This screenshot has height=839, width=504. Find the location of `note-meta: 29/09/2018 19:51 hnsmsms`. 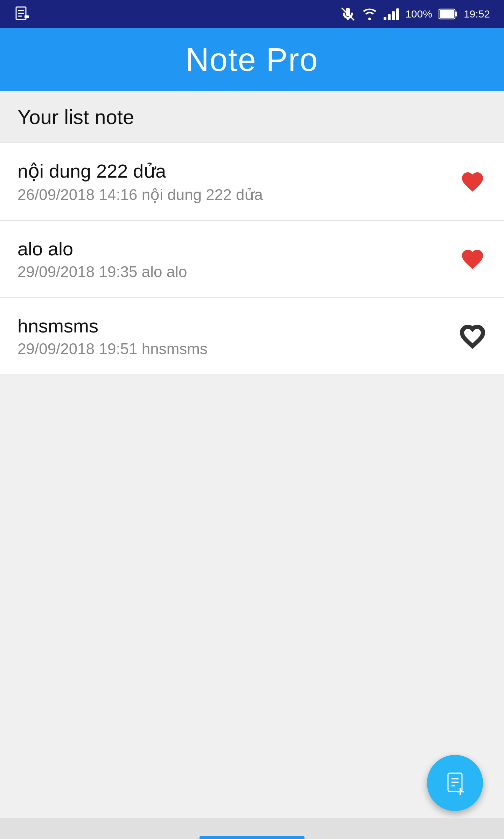

note-meta: 29/09/2018 19:51 hnsmsms is located at coordinates (238, 349).